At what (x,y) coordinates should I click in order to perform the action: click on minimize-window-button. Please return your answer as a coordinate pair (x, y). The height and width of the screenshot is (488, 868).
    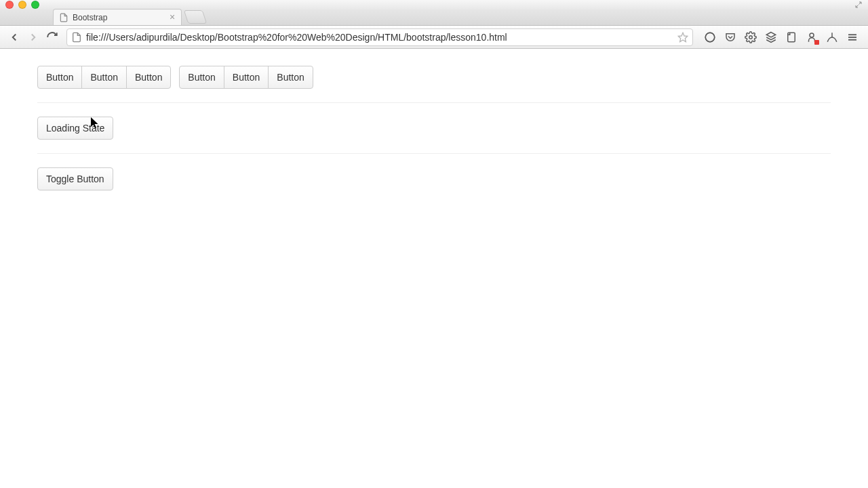
    Looking at the image, I should click on (22, 5).